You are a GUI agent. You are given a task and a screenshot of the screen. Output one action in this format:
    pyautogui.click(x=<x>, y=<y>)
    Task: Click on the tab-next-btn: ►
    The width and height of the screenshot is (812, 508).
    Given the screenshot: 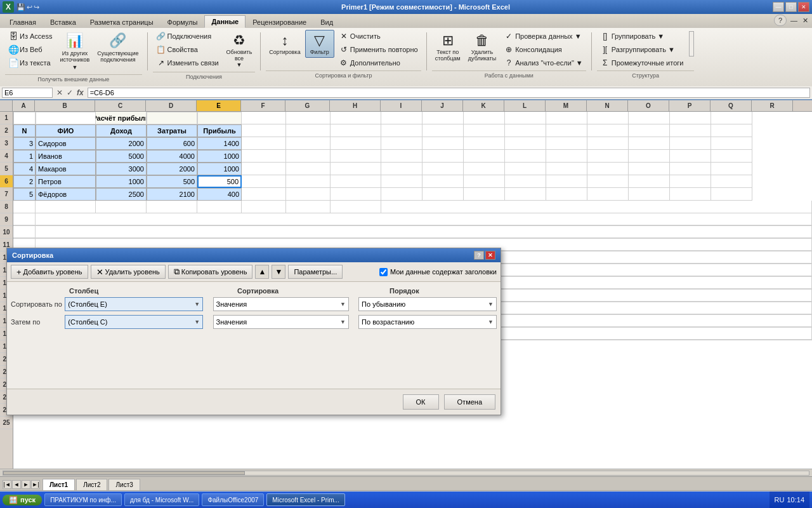 What is the action you would take?
    pyautogui.click(x=26, y=485)
    